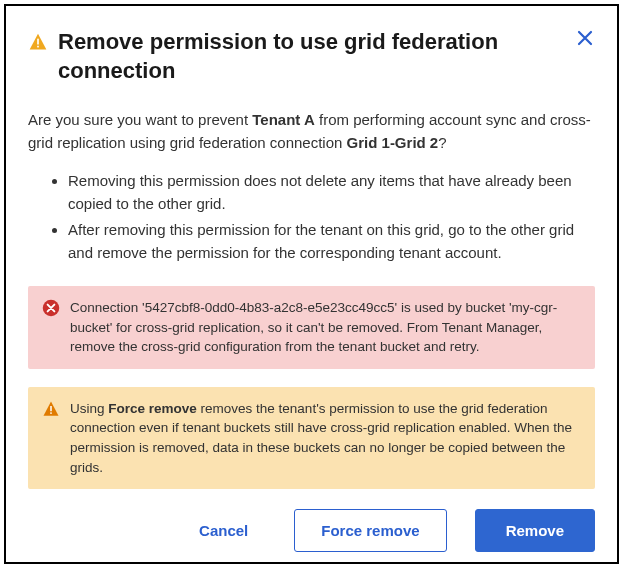  I want to click on list-item: Removing this permission does not delete…, so click(332, 192).